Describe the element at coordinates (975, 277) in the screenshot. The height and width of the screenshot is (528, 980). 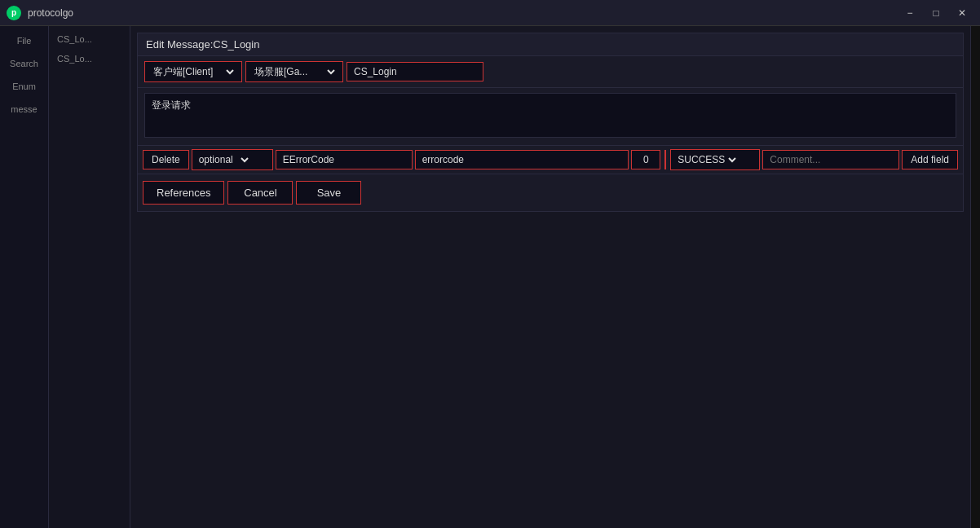
I see `right-scrollbar` at that location.